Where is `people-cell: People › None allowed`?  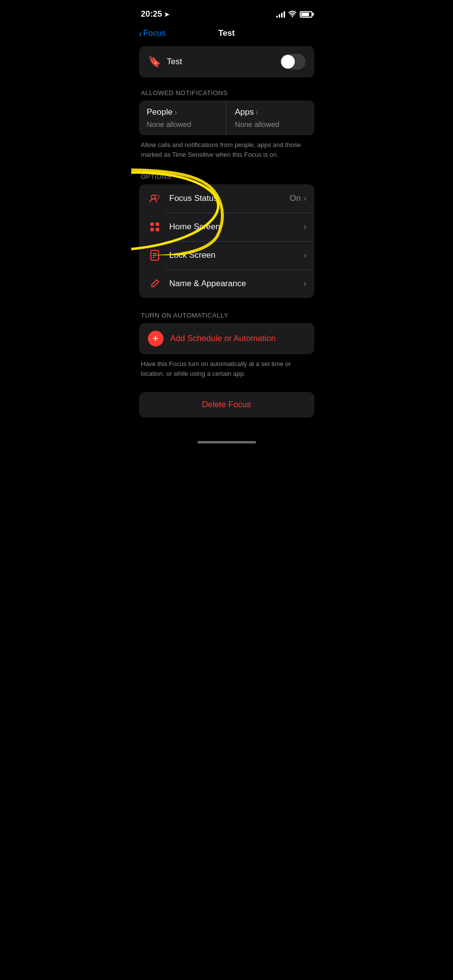
people-cell: People › None allowed is located at coordinates (183, 118).